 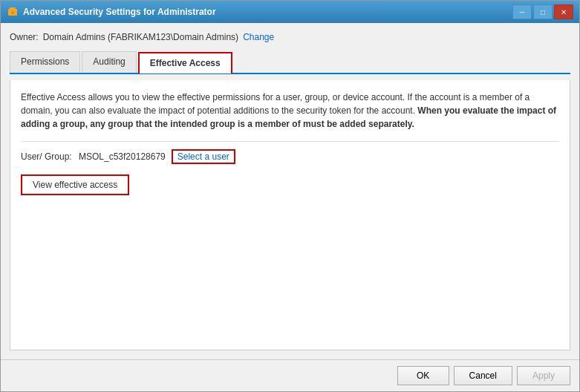 I want to click on user-group-value: MSOL_c53f20128679, so click(x=122, y=157).